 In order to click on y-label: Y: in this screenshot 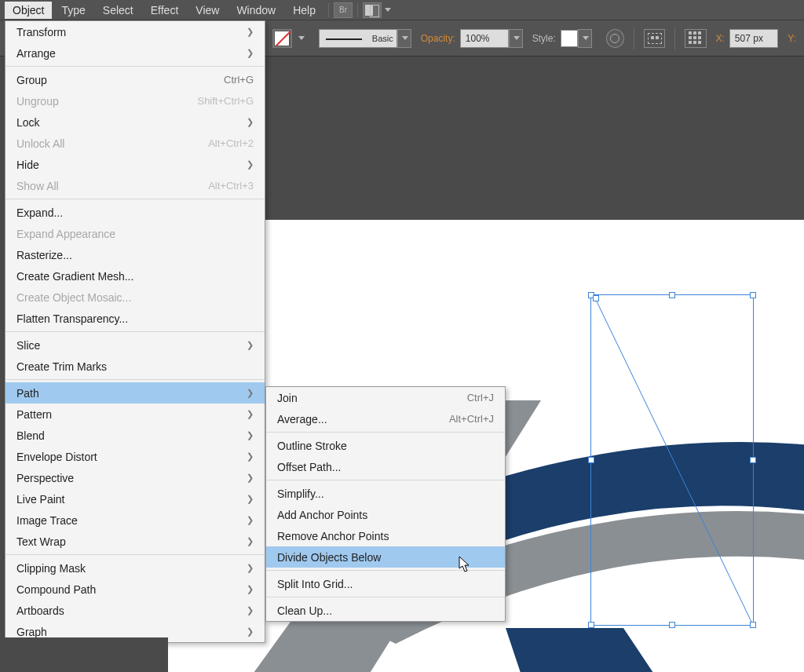, I will do `click(791, 38)`.